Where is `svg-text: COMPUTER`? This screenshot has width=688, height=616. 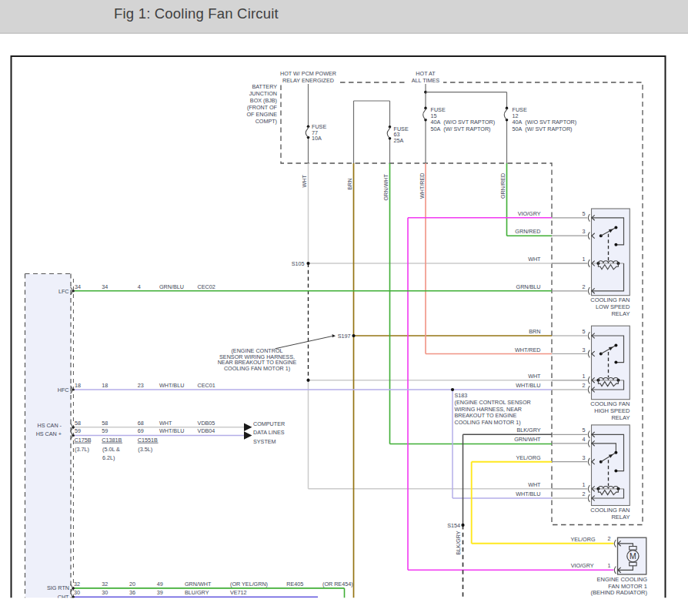 svg-text: COMPUTER is located at coordinates (269, 424).